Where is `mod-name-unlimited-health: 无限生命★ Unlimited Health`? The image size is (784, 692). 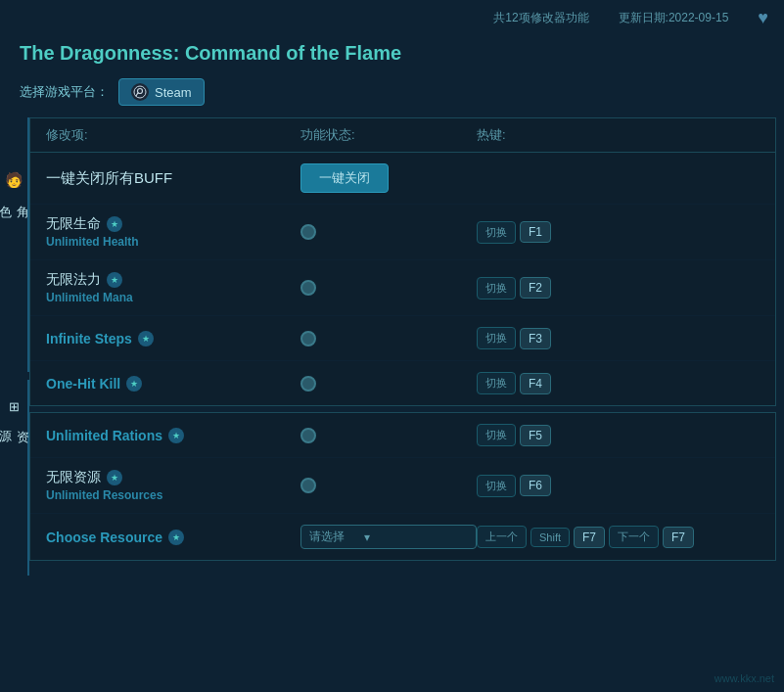
mod-name-unlimited-health: 无限生命★ Unlimited Health is located at coordinates (173, 232).